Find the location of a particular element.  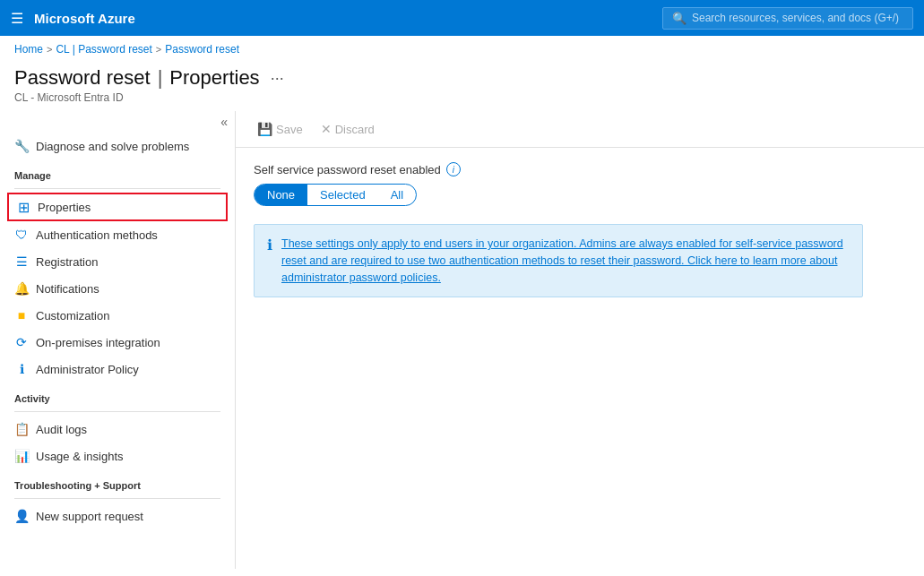

sidebar-item-notifications-label: Notifications is located at coordinates (68, 288).